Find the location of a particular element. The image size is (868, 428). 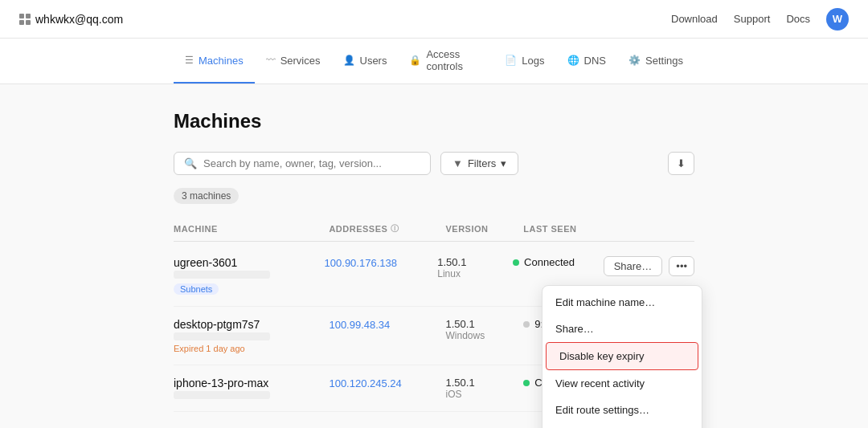

dropdown-edit-name: Edit machine name… is located at coordinates (622, 302).